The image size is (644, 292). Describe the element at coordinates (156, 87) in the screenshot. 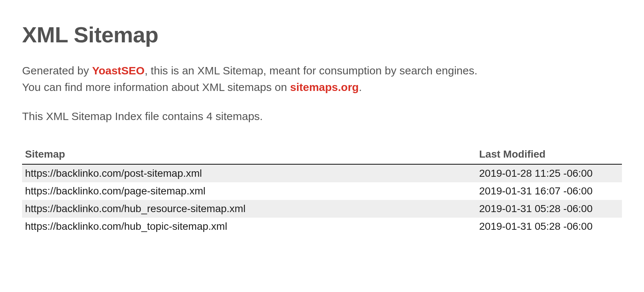

I see `intro-text-line2-prefix: You can find more information about XML …` at that location.